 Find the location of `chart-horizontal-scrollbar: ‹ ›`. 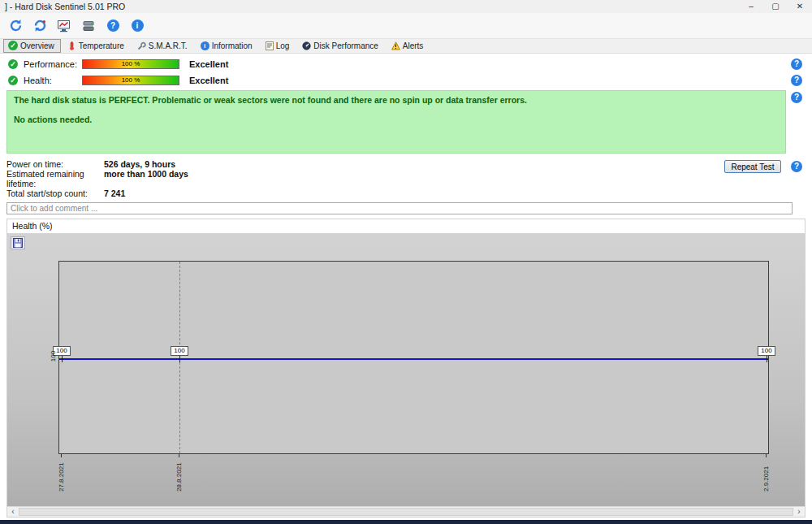

chart-horizontal-scrollbar: ‹ › is located at coordinates (406, 512).